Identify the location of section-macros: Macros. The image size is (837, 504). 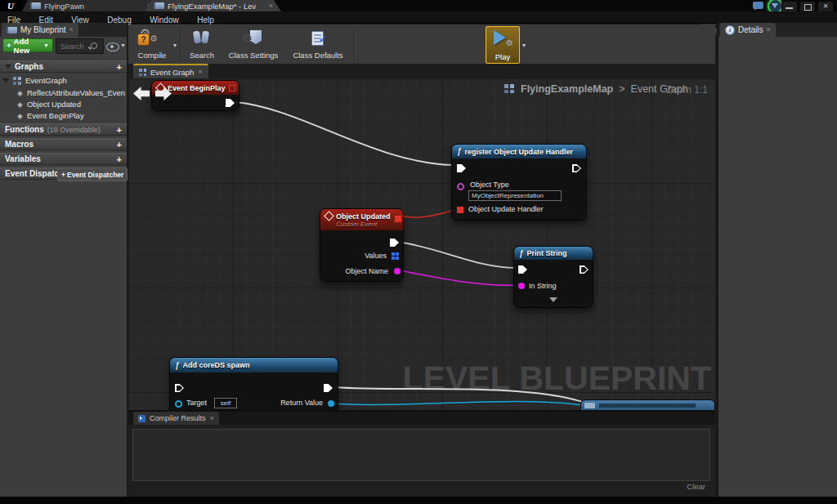
(64, 144).